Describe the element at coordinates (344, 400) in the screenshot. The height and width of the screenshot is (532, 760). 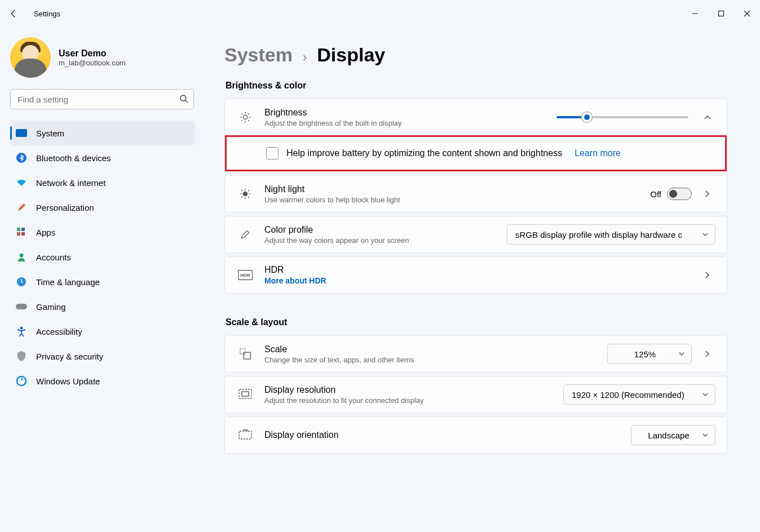
I see `resolution-sub: Adjust the resolution to fit your connec…` at that location.